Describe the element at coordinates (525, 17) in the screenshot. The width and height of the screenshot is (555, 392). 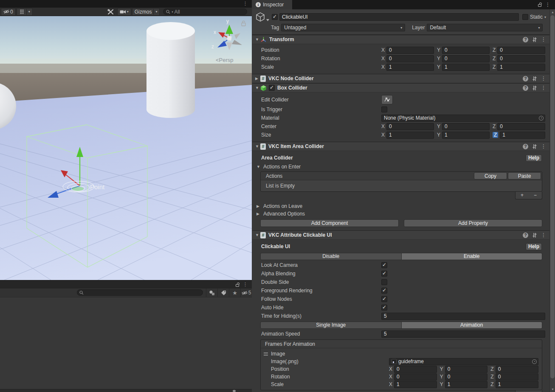
I see `static-checkbox` at that location.